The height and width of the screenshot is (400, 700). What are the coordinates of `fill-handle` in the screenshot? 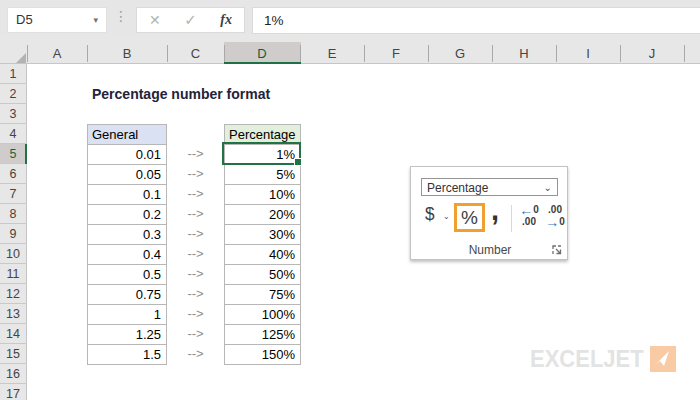 It's located at (298, 162).